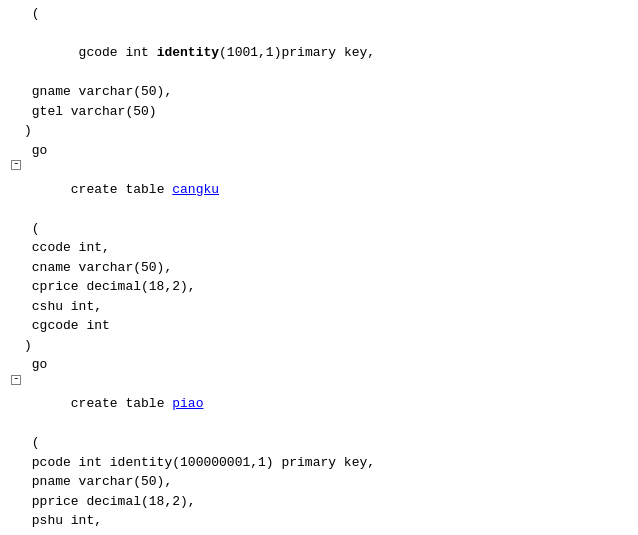 Image resolution: width=638 pixels, height=535 pixels. What do you see at coordinates (327, 534) in the screenshot?
I see `code-content: pzong decimal` at bounding box center [327, 534].